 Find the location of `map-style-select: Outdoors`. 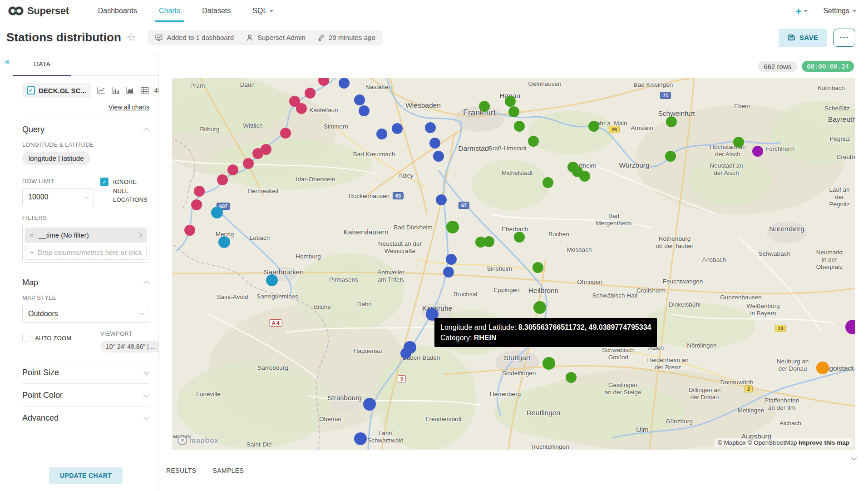

map-style-select: Outdoors is located at coordinates (86, 314).